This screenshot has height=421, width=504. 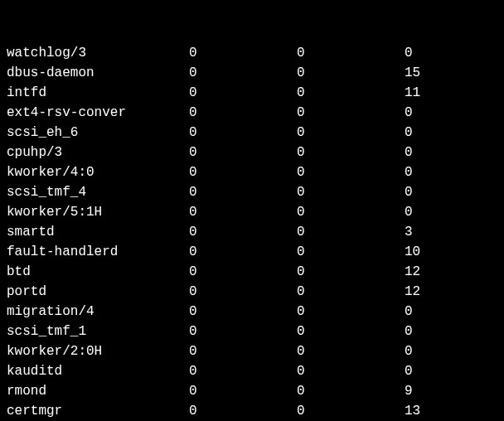 What do you see at coordinates (252, 93) in the screenshot?
I see `table-row: intfd0011` at bounding box center [252, 93].